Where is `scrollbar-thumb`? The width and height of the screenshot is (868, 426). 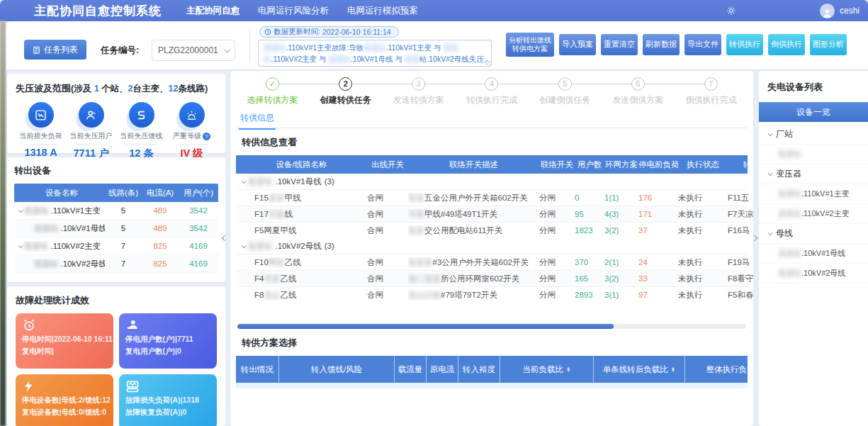 scrollbar-thumb is located at coordinates (425, 326).